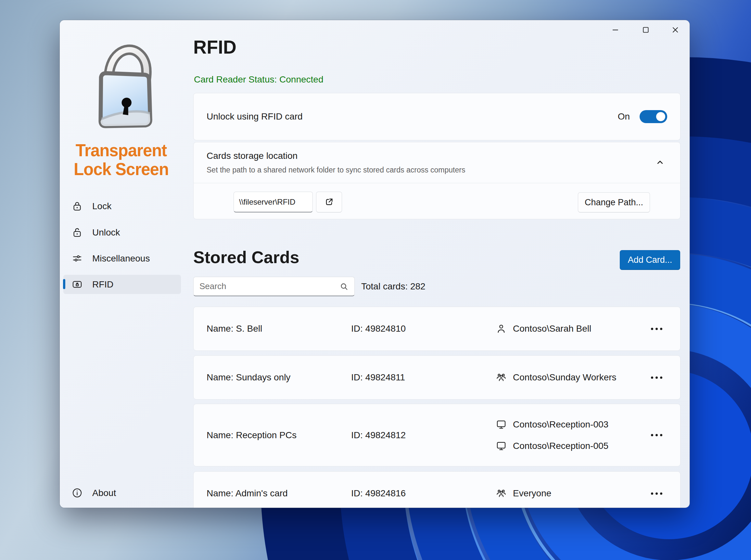  What do you see at coordinates (279, 329) in the screenshot?
I see `card-name: Name: S. Bell` at bounding box center [279, 329].